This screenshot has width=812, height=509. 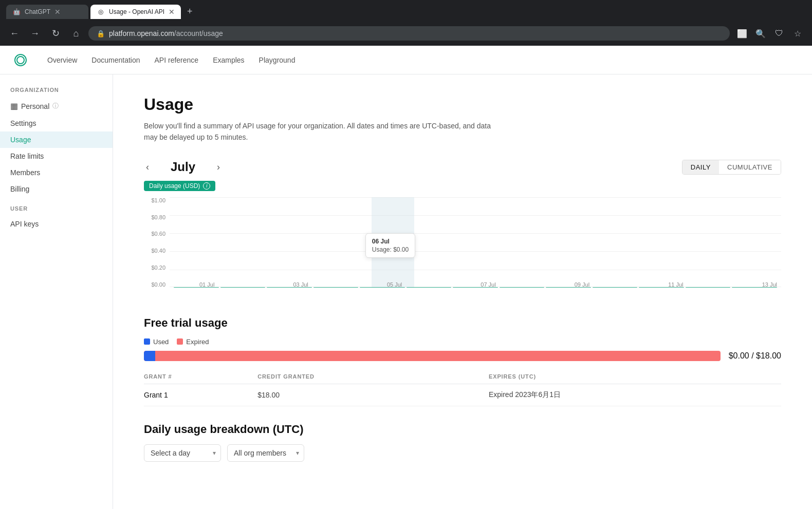 What do you see at coordinates (300, 285) in the screenshot?
I see `x-label-1: 03 Jul` at bounding box center [300, 285].